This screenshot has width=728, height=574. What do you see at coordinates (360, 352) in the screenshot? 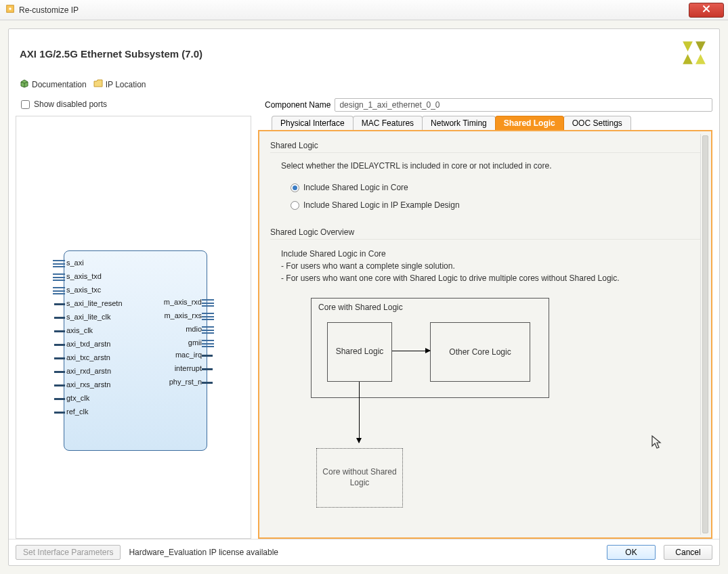
I see `diagram-shared-logic-box: Shared Logic` at bounding box center [360, 352].